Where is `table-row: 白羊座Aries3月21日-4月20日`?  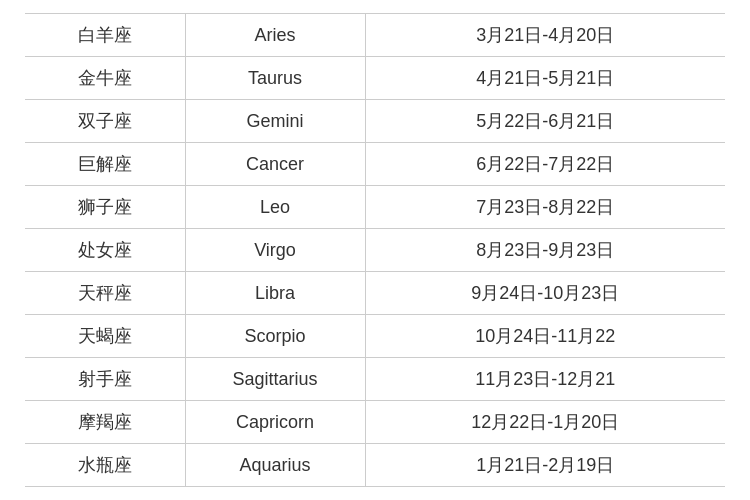 table-row: 白羊座Aries3月21日-4月20日 is located at coordinates (375, 36).